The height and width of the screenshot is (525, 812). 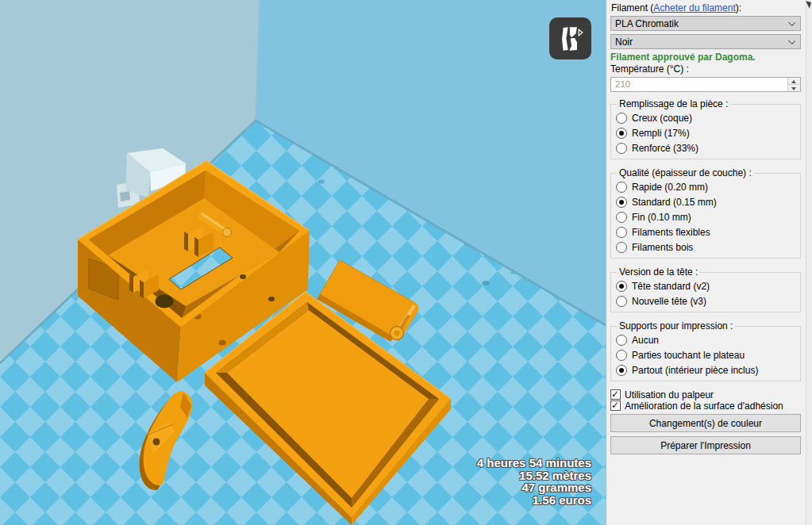 I want to click on prepare-print-button: Préparer l'Impression, so click(x=706, y=446).